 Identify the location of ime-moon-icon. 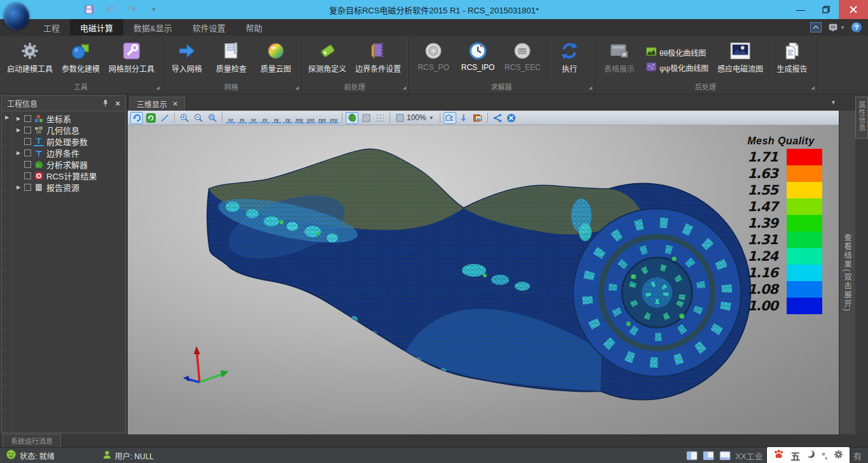
(811, 455).